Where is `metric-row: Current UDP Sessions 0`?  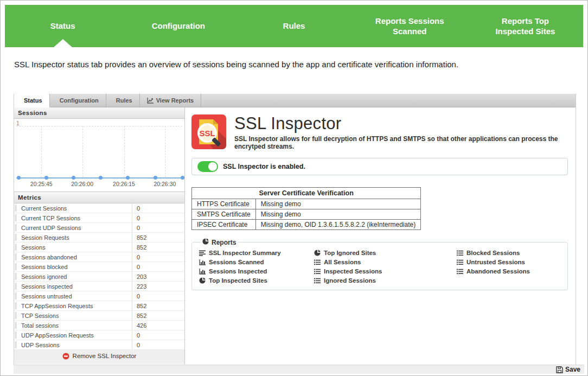
metric-row: Current UDP Sessions 0 is located at coordinates (99, 228).